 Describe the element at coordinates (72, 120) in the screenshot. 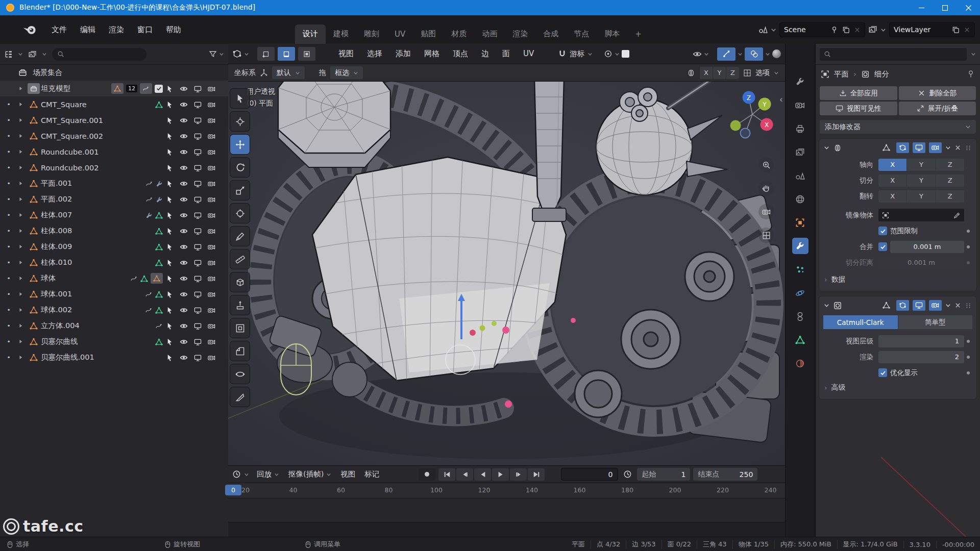

I see `object-name: CMT_Square.001` at that location.